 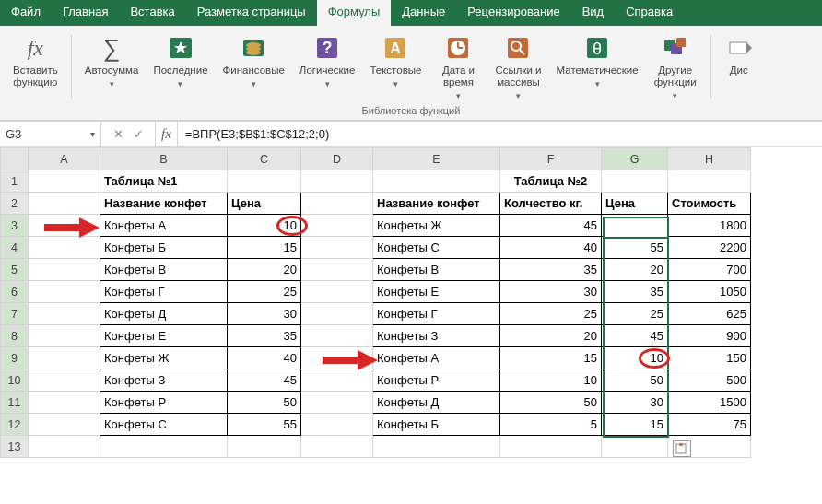 I want to click on cell: Конфеты Б, so click(x=164, y=248).